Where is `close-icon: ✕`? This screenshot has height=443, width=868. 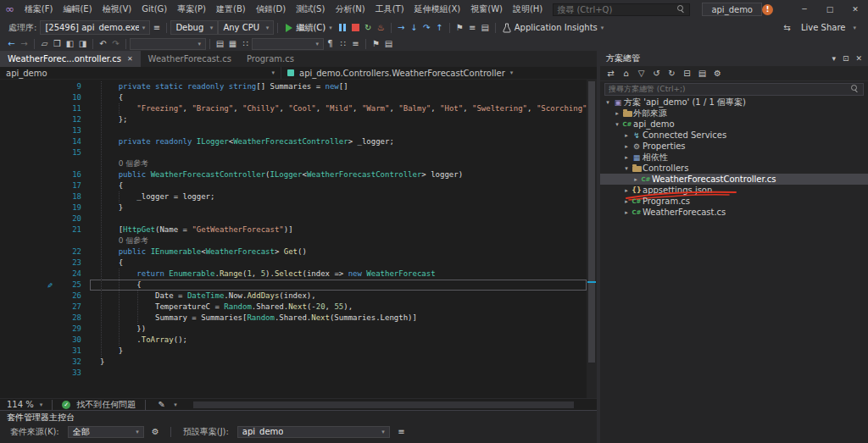
close-icon: ✕ is located at coordinates (131, 59).